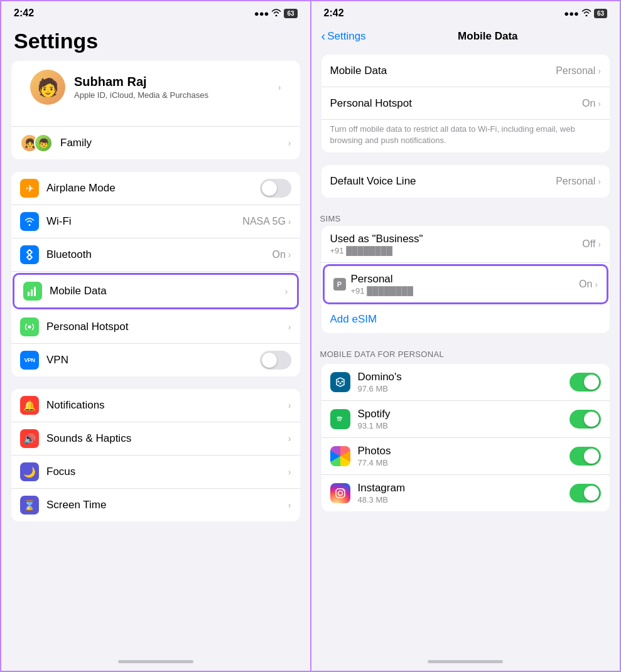  Describe the element at coordinates (466, 438) in the screenshot. I see `apps-card: Domino's 97.6 MB` at that location.